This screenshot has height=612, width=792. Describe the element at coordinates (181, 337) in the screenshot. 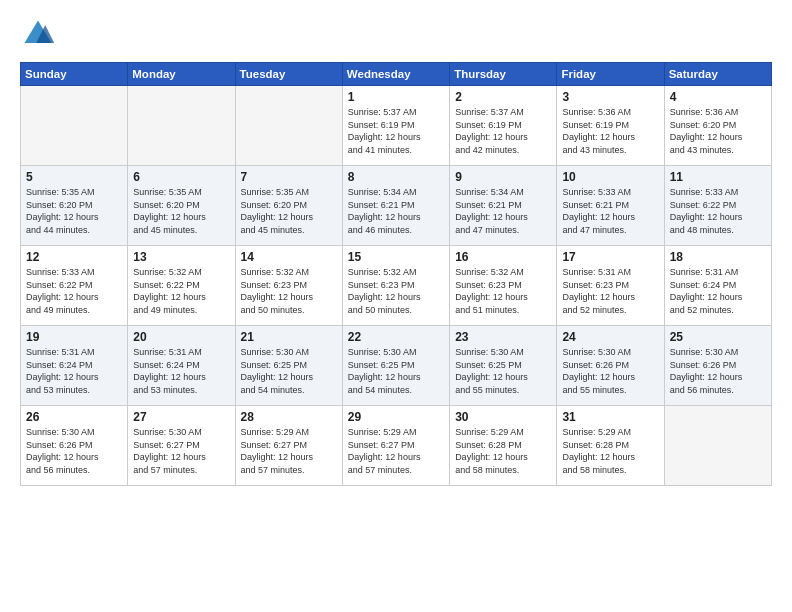

I see `day-number: 20` at that location.